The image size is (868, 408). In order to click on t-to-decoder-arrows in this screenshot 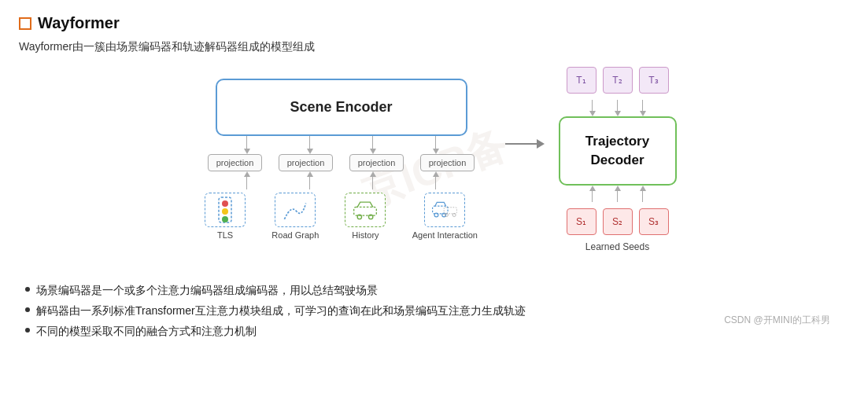, I will do `click(618, 108)`.